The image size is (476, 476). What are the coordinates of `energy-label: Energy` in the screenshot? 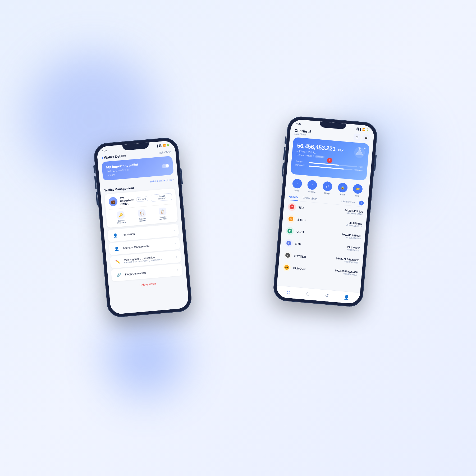 It's located at (302, 162).